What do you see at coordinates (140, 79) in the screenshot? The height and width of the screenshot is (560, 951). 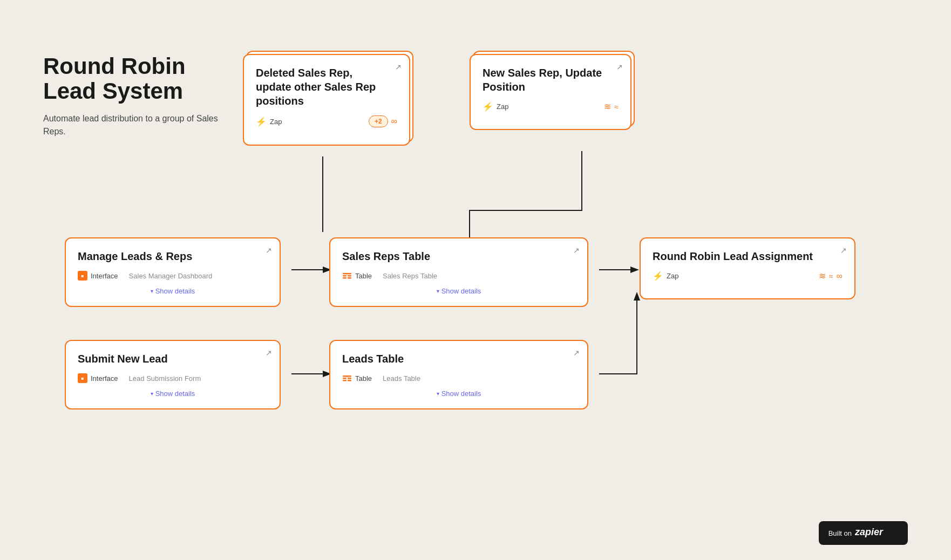 I see `main-title: Round Robin Lead System` at bounding box center [140, 79].